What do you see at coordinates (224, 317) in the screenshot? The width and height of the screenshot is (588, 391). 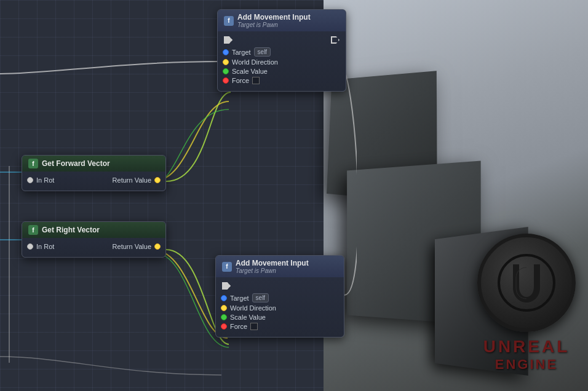 I see `scale-value-pin-bottom` at bounding box center [224, 317].